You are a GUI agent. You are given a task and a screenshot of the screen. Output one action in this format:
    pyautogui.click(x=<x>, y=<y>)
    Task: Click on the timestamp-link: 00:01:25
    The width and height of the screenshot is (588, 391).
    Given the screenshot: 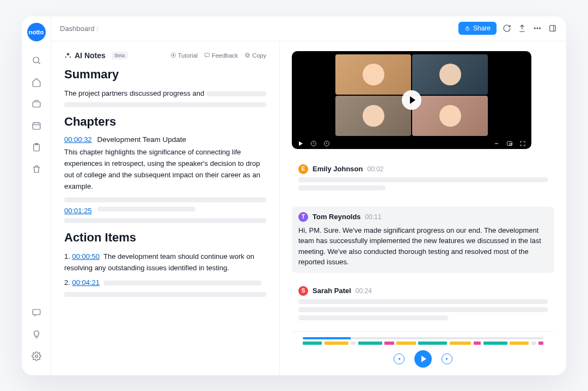 What is the action you would take?
    pyautogui.click(x=78, y=211)
    